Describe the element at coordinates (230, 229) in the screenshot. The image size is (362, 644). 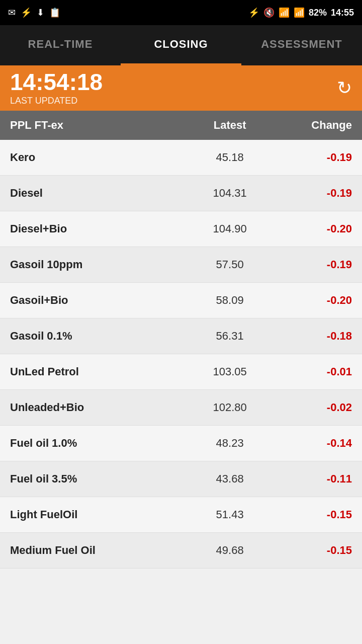
I see `row-latest: 104.90` at that location.